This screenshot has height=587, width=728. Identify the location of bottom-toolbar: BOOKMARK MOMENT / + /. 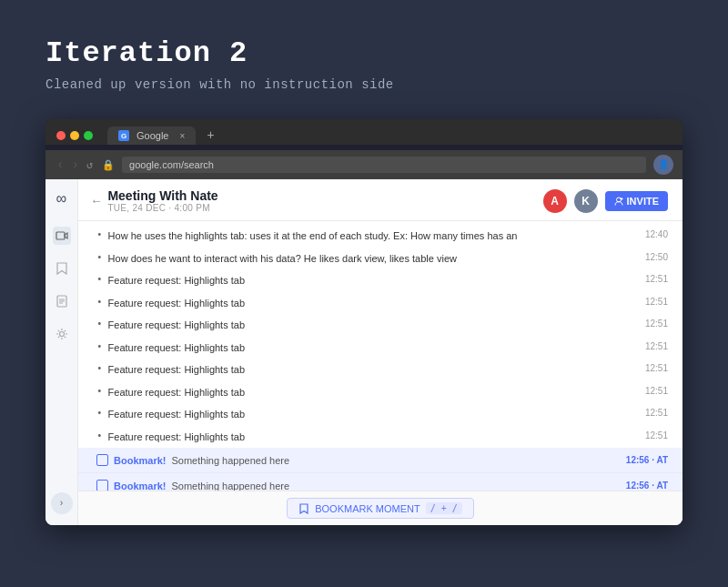
(380, 508).